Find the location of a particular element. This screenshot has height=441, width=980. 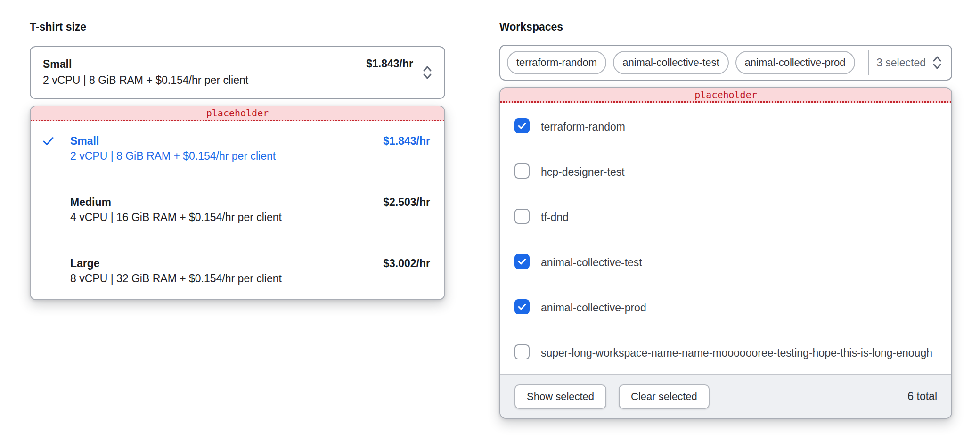

workspace-option-label: animal-collective-prod is located at coordinates (594, 308).